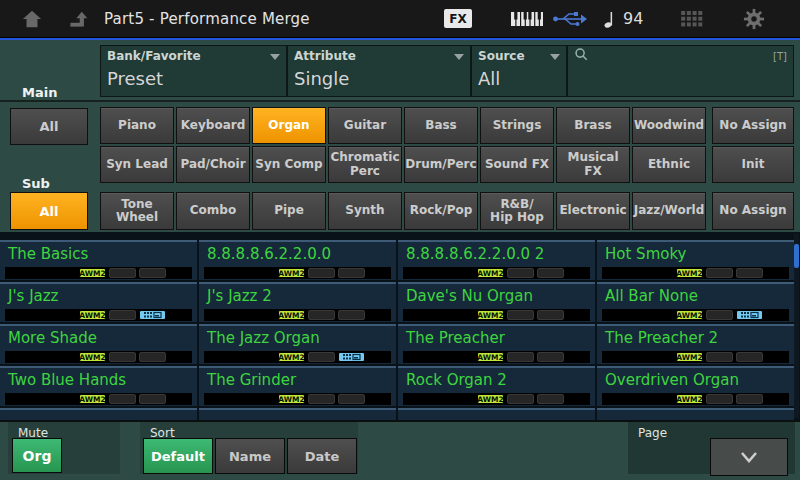  What do you see at coordinates (365, 164) in the screenshot?
I see `category-chromatic-perc: Chromatic Perc` at bounding box center [365, 164].